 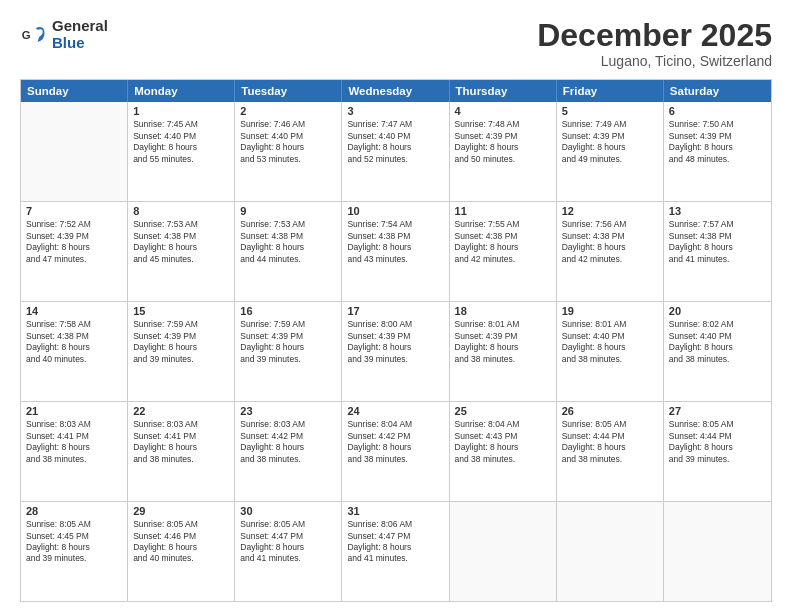 What do you see at coordinates (288, 152) in the screenshot?
I see `calendar-cell: 2Sunrise: 7:46 AM Sunset: 4:40 PM Daylig…` at bounding box center [288, 152].